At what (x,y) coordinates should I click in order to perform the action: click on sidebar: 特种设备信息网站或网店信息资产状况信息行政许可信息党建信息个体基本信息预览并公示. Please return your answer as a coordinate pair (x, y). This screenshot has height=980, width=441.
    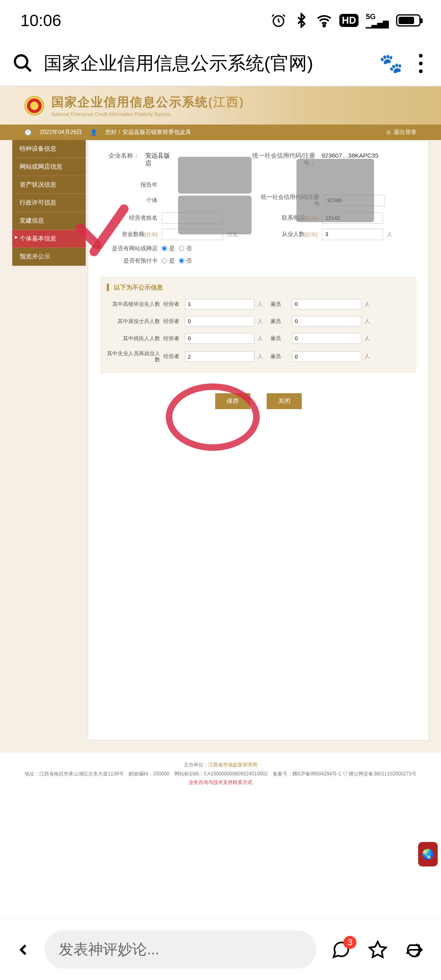
    Looking at the image, I should click on (49, 440).